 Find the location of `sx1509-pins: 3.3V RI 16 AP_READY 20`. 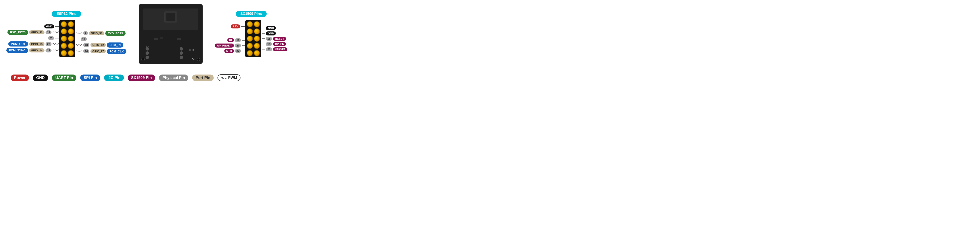

sx1509-pins: 3.3V RI 16 AP_READY 20 is located at coordinates (251, 39).